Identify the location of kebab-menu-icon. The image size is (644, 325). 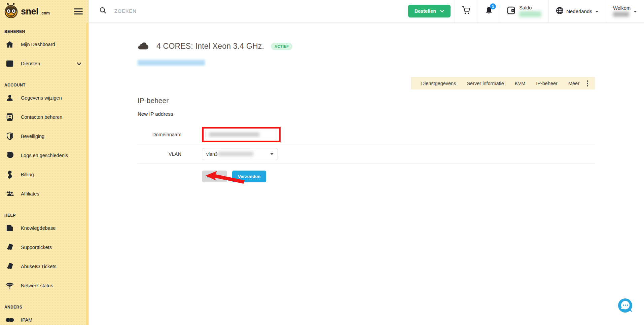
(588, 83).